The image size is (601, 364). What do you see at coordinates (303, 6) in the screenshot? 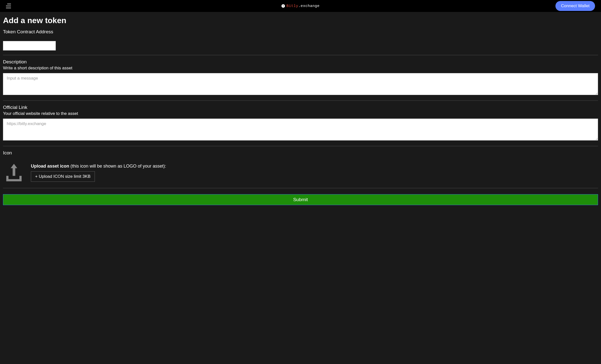
I see `logo-text: Bitly.exchange` at bounding box center [303, 6].